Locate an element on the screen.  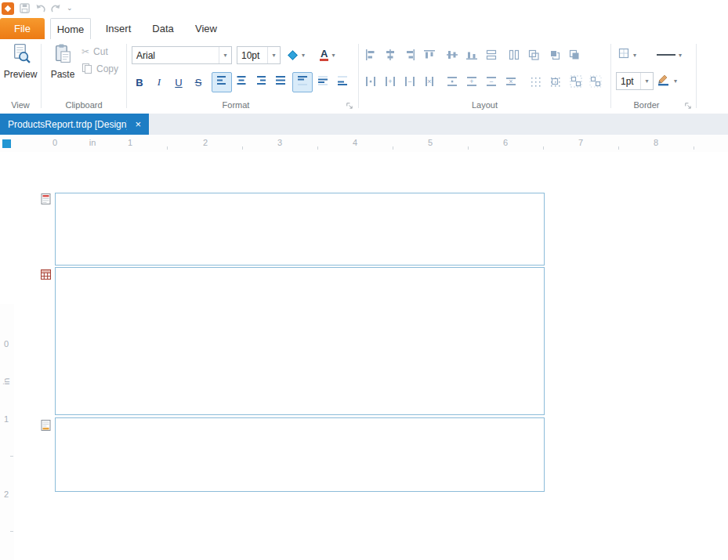
close-icon: × is located at coordinates (138, 124).